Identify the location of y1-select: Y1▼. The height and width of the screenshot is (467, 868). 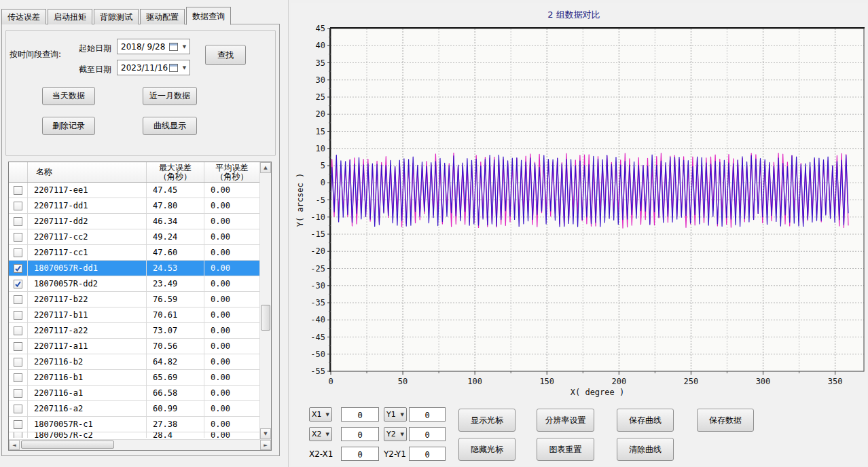
(395, 414).